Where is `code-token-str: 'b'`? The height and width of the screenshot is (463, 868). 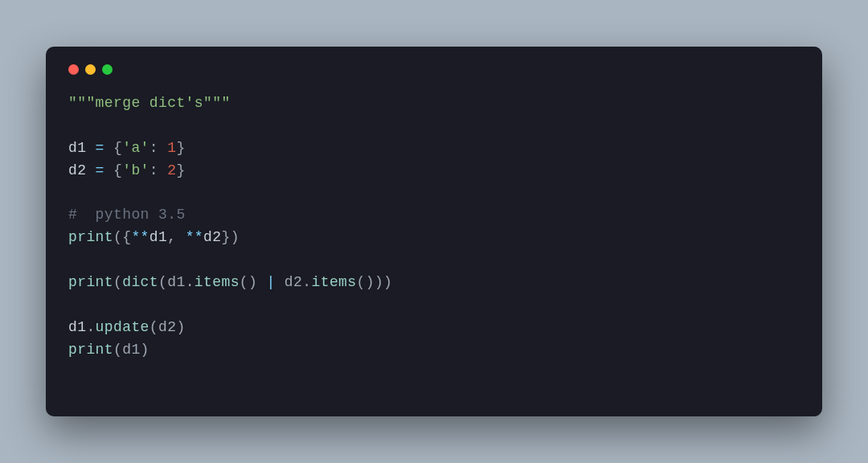
code-token-str: 'b' is located at coordinates (136, 170).